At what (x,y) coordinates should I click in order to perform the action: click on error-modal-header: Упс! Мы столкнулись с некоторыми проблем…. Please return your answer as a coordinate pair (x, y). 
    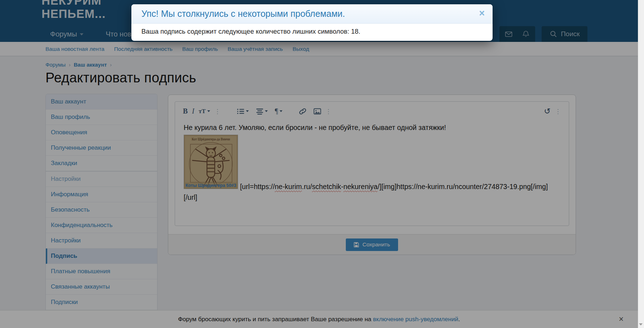
    Looking at the image, I should click on (312, 14).